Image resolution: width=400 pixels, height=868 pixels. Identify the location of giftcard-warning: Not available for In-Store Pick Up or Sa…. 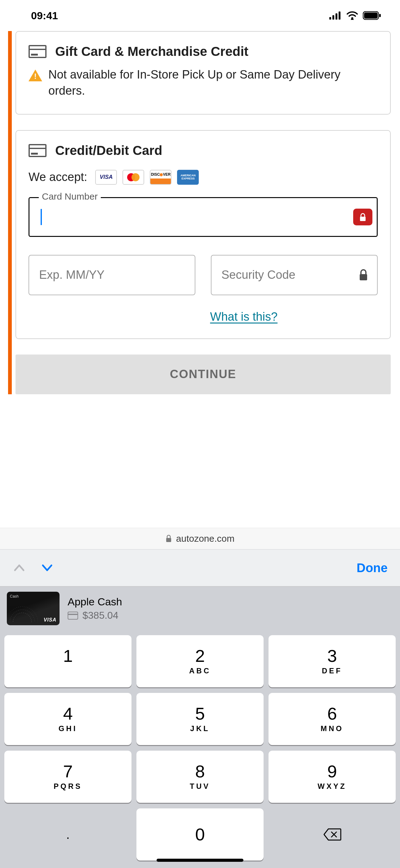
(213, 83).